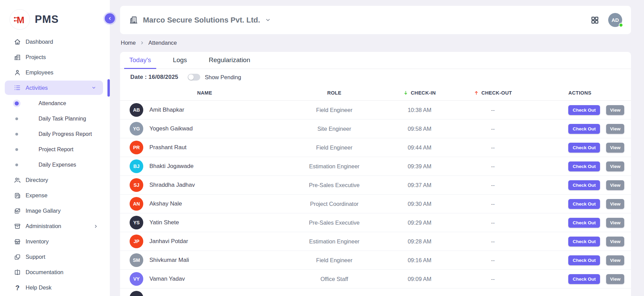 This screenshot has height=296, width=644. I want to click on avatar: SM, so click(136, 260).